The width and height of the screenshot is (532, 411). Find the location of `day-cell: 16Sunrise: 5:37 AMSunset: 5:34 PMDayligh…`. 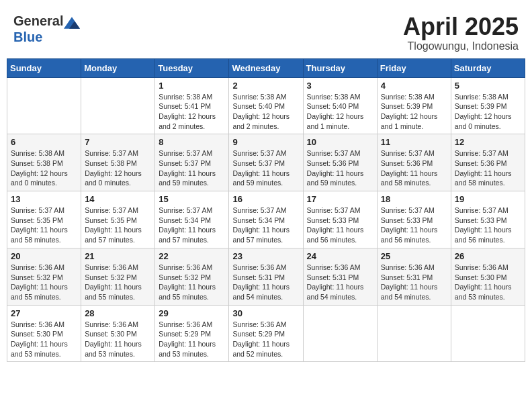

day-cell: 16Sunrise: 5:37 AMSunset: 5:34 PMDayligh… is located at coordinates (266, 220).